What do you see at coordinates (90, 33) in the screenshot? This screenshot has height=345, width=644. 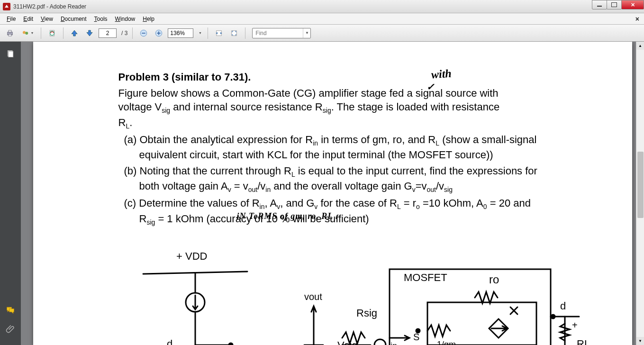 I see `arrow-down-icon` at bounding box center [90, 33].